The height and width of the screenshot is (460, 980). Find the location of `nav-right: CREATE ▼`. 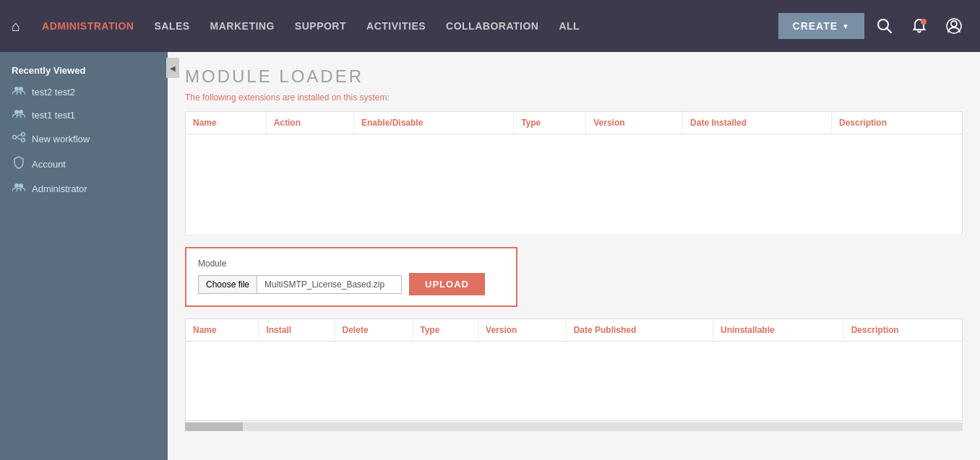

nav-right: CREATE ▼ is located at coordinates (873, 26).